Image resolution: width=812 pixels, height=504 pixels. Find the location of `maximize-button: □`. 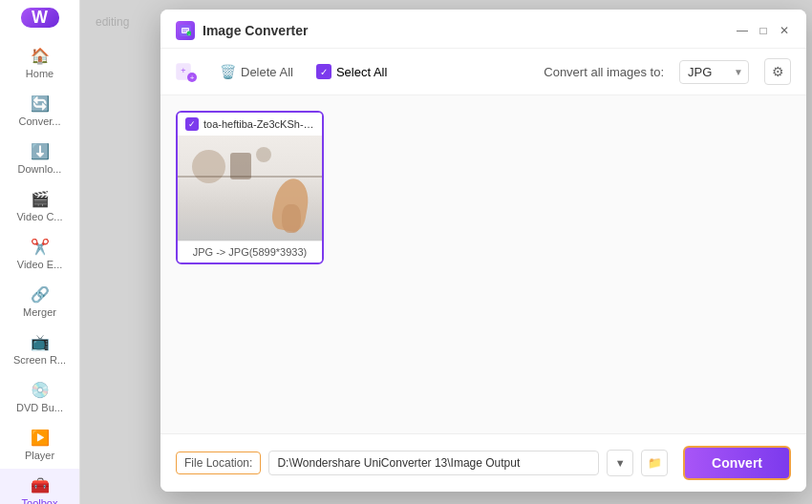

maximize-button: □ is located at coordinates (763, 31).